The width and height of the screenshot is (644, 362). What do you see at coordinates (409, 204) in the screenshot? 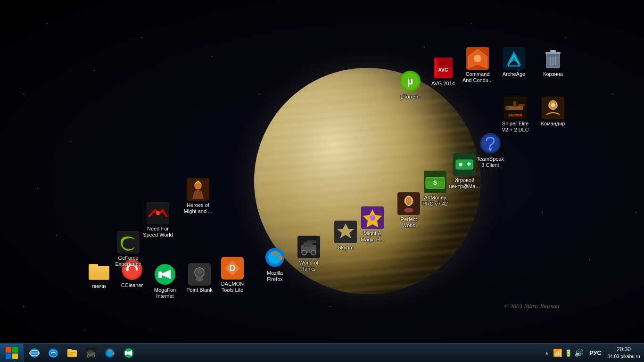
I see `perfect-world-icon` at bounding box center [409, 204].